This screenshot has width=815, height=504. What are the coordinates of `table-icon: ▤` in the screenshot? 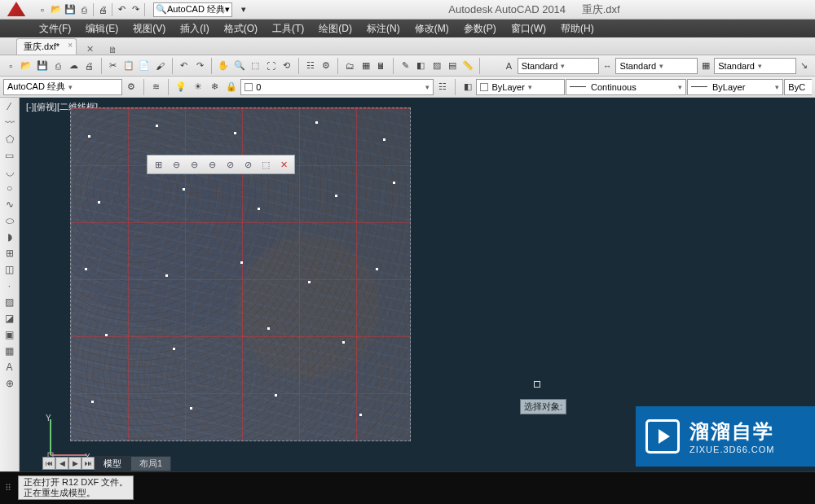 It's located at (452, 66).